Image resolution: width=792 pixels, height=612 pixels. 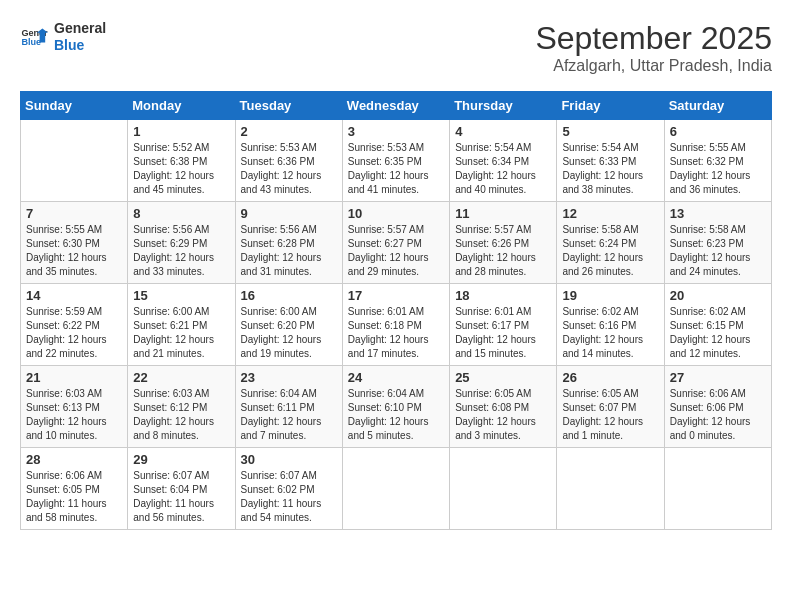 What do you see at coordinates (504, 161) in the screenshot?
I see `calendar-cell: 4Sunrise: 5:54 AM Sunset: 6:34 PM Daylig…` at bounding box center [504, 161].